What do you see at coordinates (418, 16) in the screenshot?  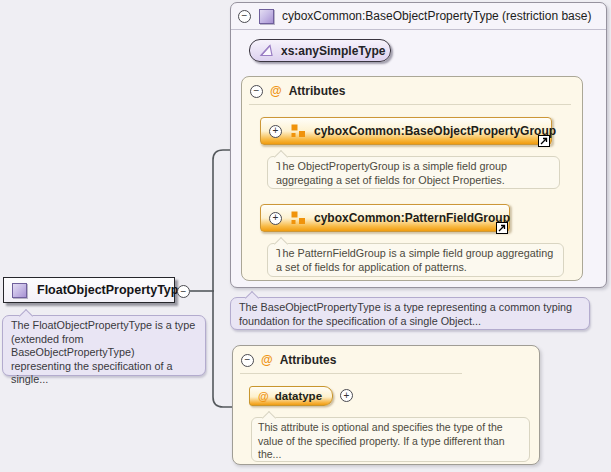 I see `base-type-header: − cyboxCommon:BaseObjectPropertyType (re…` at bounding box center [418, 16].